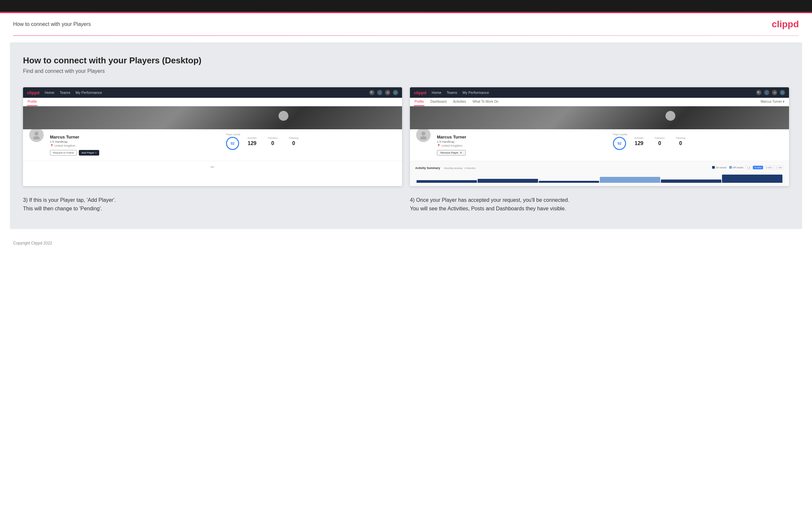 The width and height of the screenshot is (812, 507). I want to click on stat-following-left: Following 0, so click(294, 142).